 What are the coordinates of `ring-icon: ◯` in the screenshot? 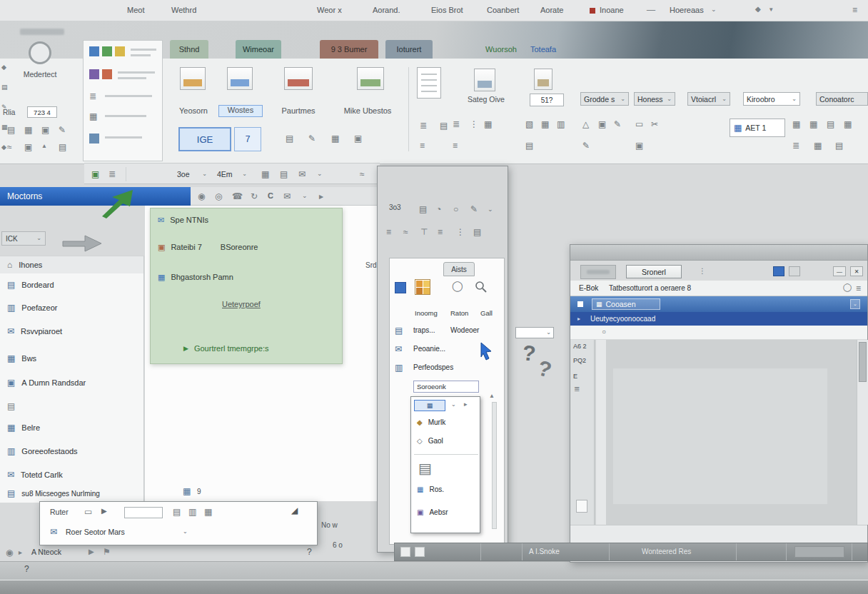 It's located at (847, 287).